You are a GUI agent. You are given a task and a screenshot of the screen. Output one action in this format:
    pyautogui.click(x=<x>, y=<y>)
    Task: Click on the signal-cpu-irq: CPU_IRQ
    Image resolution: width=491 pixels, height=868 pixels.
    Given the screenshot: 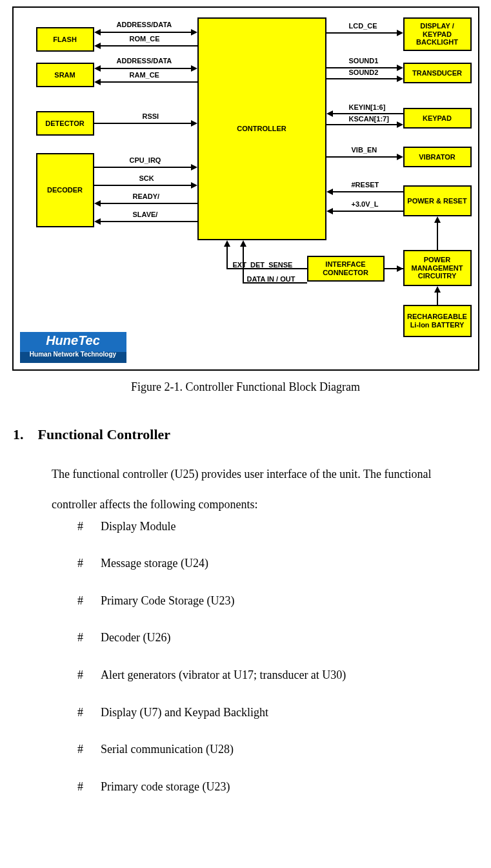 What is the action you would take?
    pyautogui.click(x=146, y=160)
    